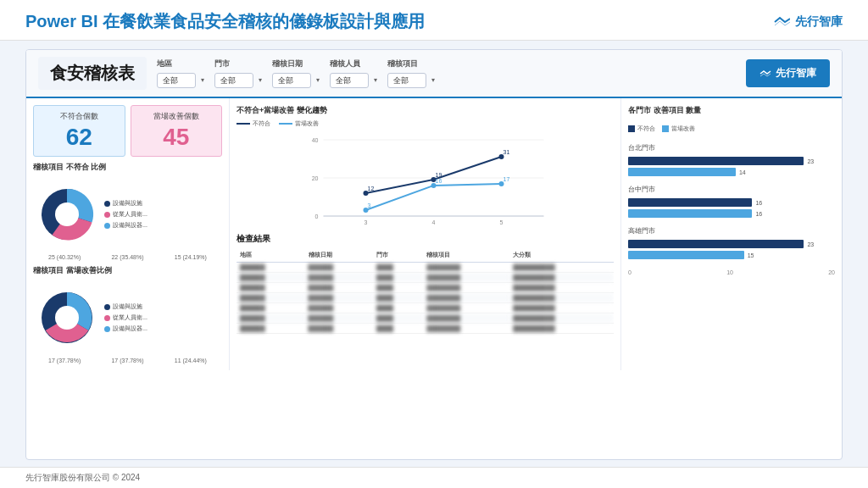 This screenshot has width=868, height=488. Describe the element at coordinates (398, 329) in the screenshot. I see `table-cell-6-2: ████` at that location.